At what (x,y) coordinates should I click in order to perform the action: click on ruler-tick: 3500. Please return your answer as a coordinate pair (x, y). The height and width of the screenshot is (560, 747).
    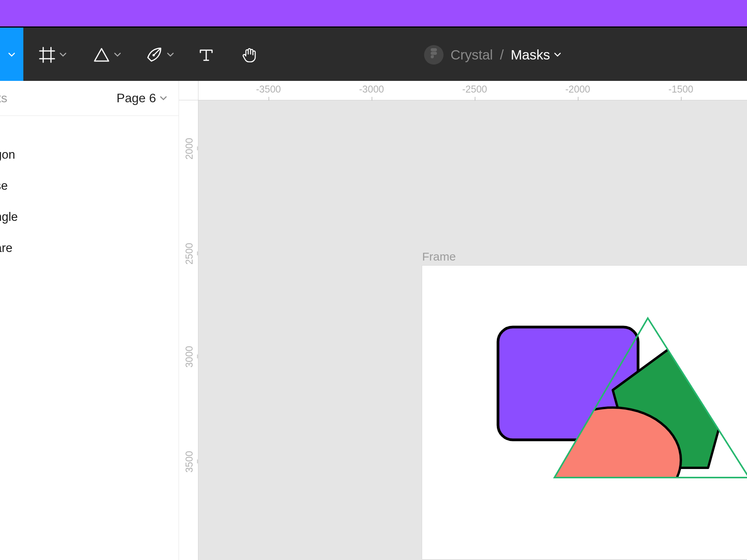
    Looking at the image, I should click on (189, 462).